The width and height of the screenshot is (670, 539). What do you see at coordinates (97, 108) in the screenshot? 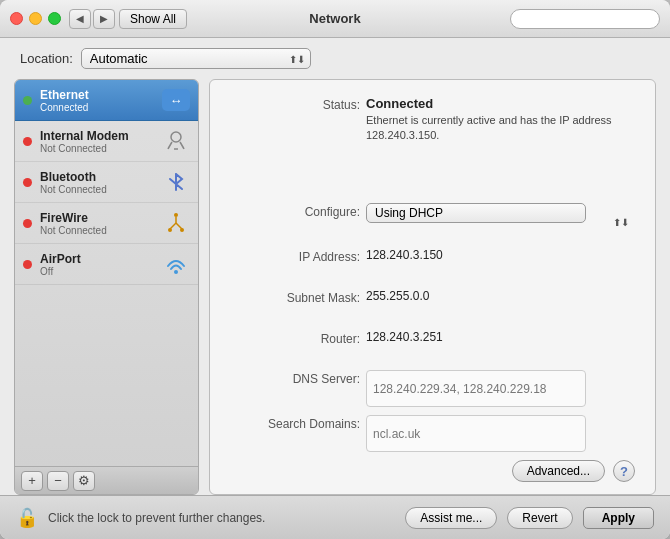
I see `sidebar-item-sub-ethernet: Connected` at bounding box center [97, 108].